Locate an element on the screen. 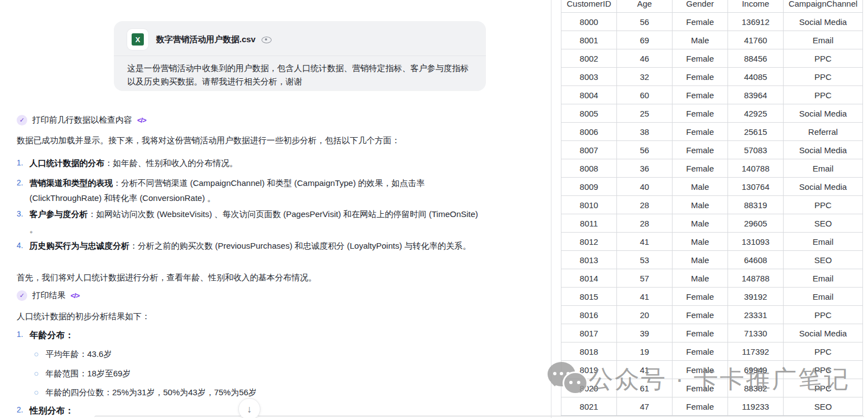 The image size is (868, 418). assistant-transition-paragraph: 首先，我们将对人口统计数据进行分析，查看年龄、性别和收入的基本分布情况。 is located at coordinates (275, 278).